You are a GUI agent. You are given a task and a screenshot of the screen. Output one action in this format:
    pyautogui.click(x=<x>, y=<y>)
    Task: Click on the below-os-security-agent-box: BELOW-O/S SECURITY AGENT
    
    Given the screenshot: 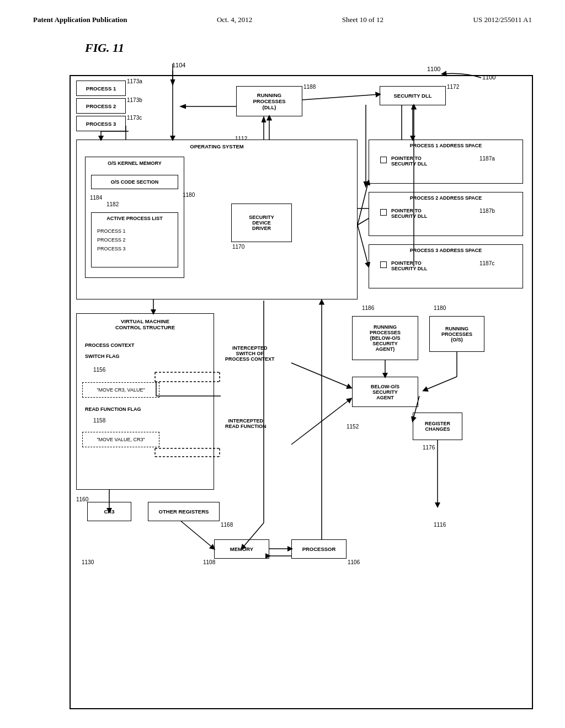 What is the action you would take?
    pyautogui.click(x=385, y=392)
    